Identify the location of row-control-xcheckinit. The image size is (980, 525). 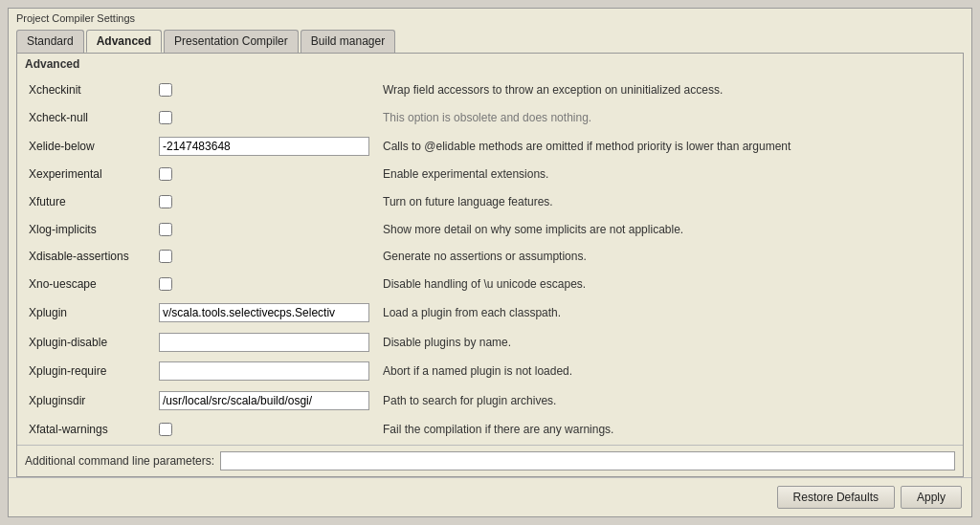
(265, 90).